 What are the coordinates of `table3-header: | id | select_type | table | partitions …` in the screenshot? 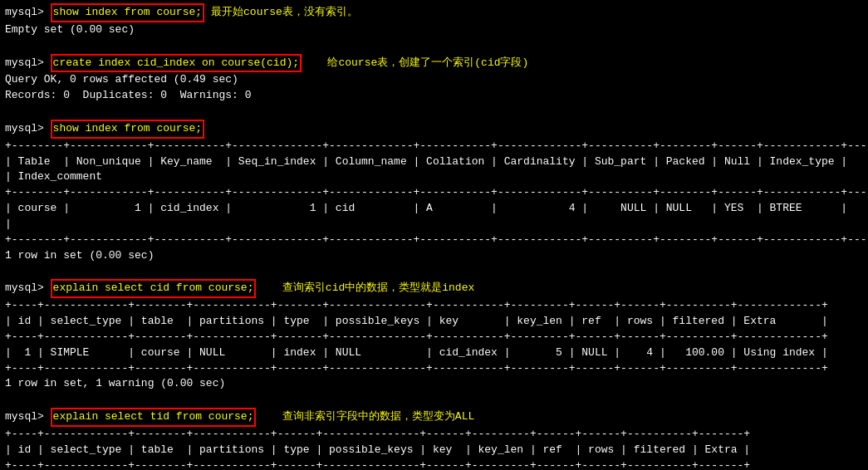 It's located at (434, 450).